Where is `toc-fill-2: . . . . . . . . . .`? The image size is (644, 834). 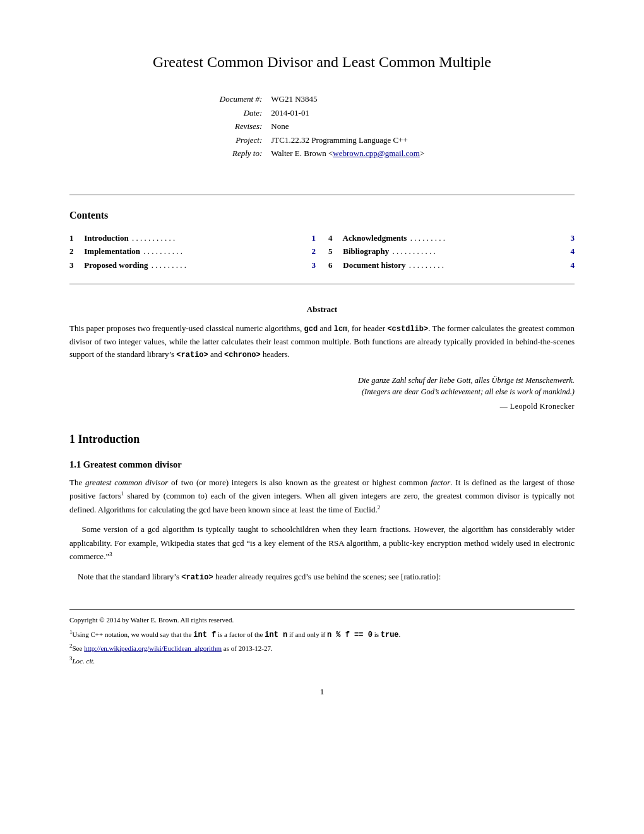 toc-fill-2: . . . . . . . . . . is located at coordinates (223, 251).